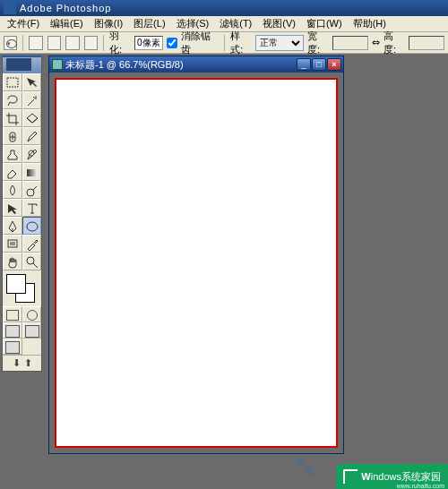  I want to click on tool-blur, so click(13, 190).